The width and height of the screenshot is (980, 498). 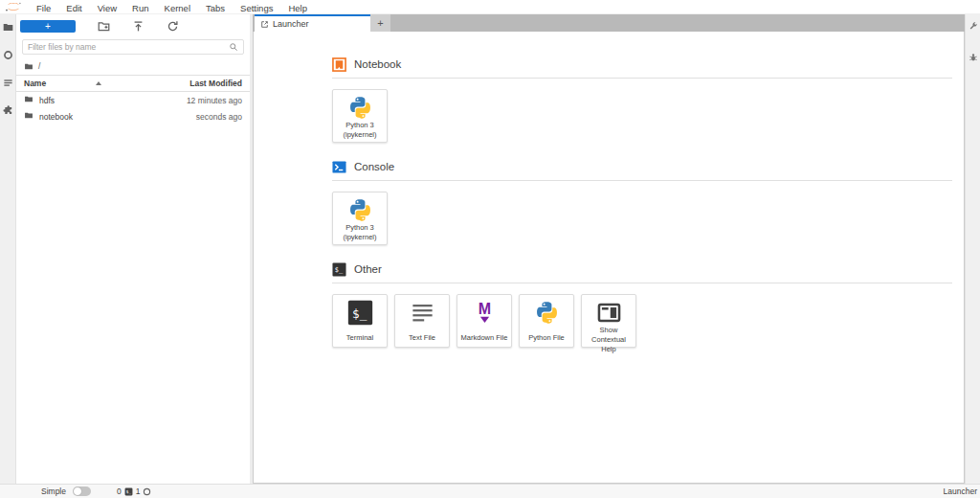 What do you see at coordinates (484, 308) in the screenshot?
I see `svg-text: M` at bounding box center [484, 308].